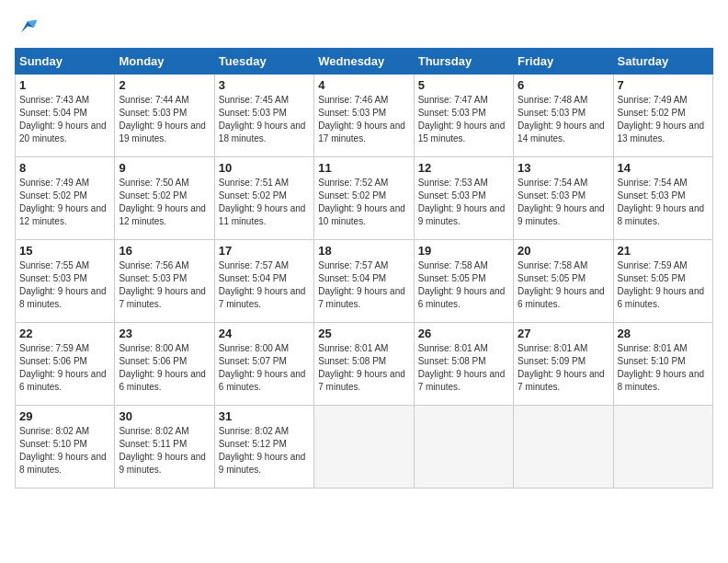 The height and width of the screenshot is (563, 728). Describe the element at coordinates (164, 368) in the screenshot. I see `day-info: Sunrise: 8:00 AM Sunset: 5:06 PM Dayligh…` at that location.